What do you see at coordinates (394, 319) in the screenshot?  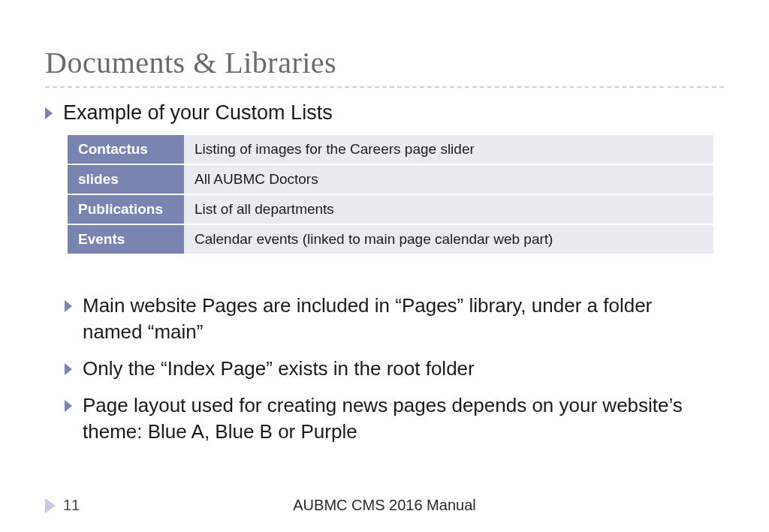 I see `bullet-item: Main website Pages are included in “Page…` at bounding box center [394, 319].